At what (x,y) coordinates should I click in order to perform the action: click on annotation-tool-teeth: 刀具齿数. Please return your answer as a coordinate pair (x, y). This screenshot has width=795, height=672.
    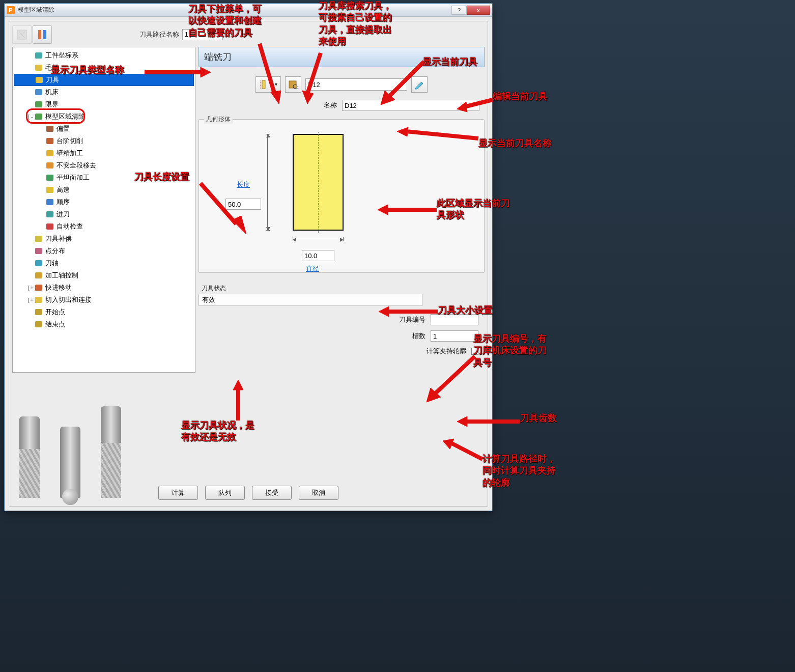
    Looking at the image, I should click on (538, 418).